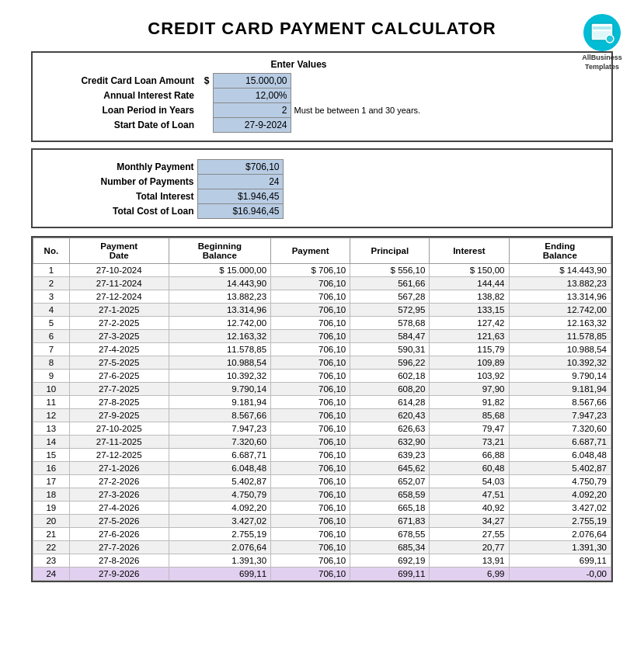 This screenshot has height=670, width=644. What do you see at coordinates (119, 508) in the screenshot?
I see `table-cell: 27-4-2026` at bounding box center [119, 508].